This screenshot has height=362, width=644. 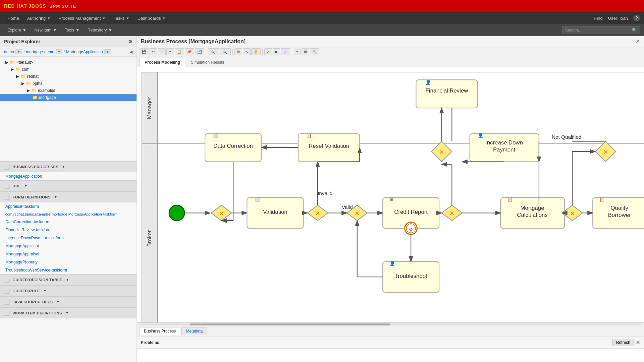 What do you see at coordinates (68, 262) in the screenshot?
I see `form-item-7: MortgageProperty` at bounding box center [68, 262].